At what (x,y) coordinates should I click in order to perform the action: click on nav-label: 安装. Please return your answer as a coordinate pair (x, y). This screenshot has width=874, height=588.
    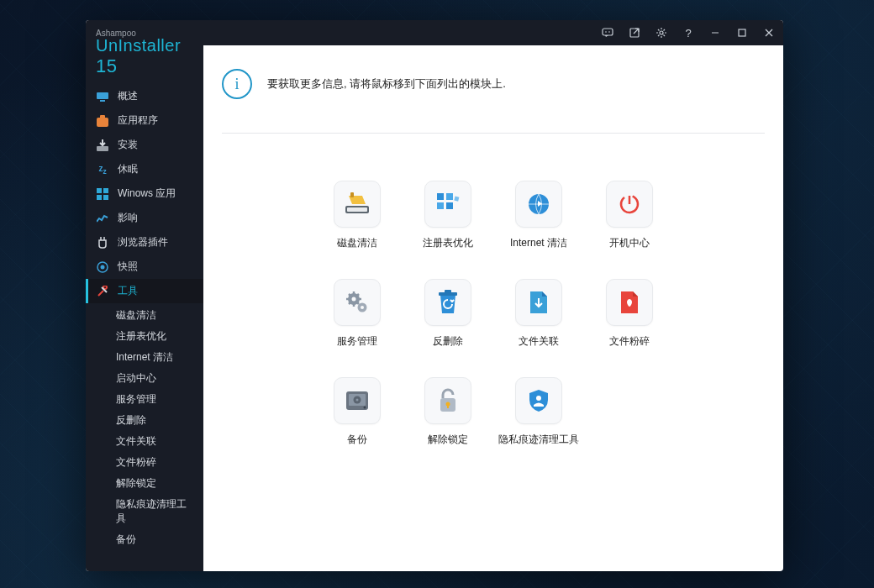
    Looking at the image, I should click on (128, 144).